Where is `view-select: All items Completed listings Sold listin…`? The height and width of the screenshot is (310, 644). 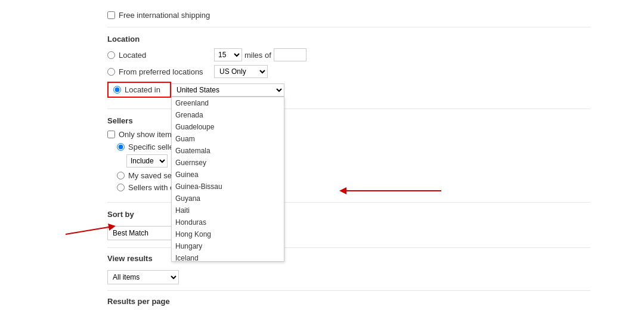 view-select: All items Completed listings Sold listin… is located at coordinates (143, 277).